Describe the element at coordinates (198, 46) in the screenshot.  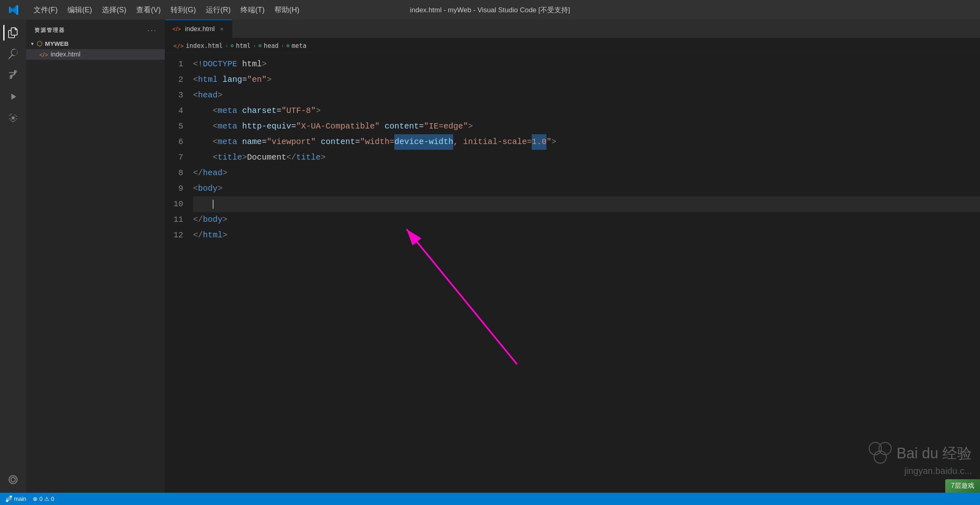
I see `breadcrumb-indexhtml: </> index.html` at that location.